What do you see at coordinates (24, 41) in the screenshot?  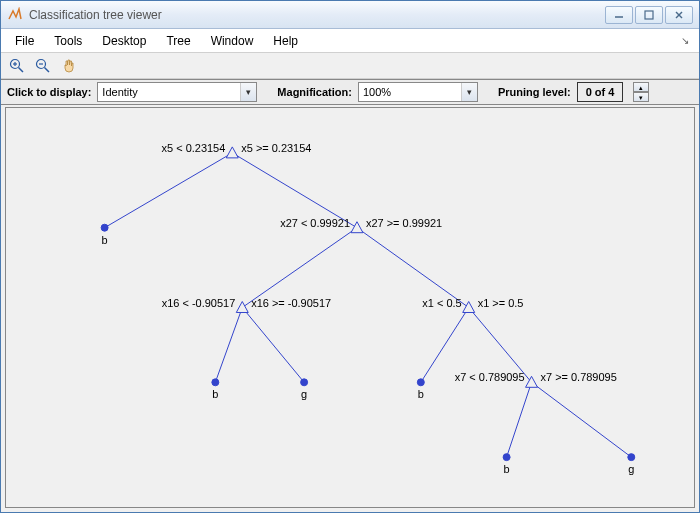 I see `menu-file: File` at bounding box center [24, 41].